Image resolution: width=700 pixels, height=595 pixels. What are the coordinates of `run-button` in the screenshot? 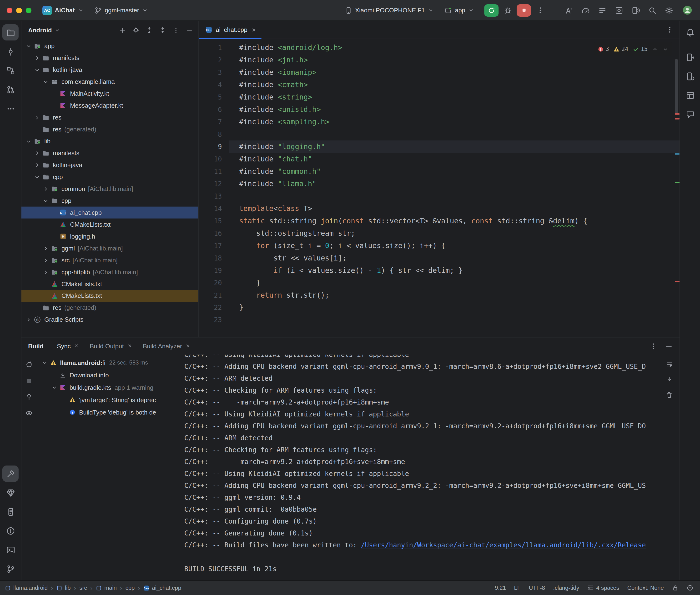 It's located at (491, 10).